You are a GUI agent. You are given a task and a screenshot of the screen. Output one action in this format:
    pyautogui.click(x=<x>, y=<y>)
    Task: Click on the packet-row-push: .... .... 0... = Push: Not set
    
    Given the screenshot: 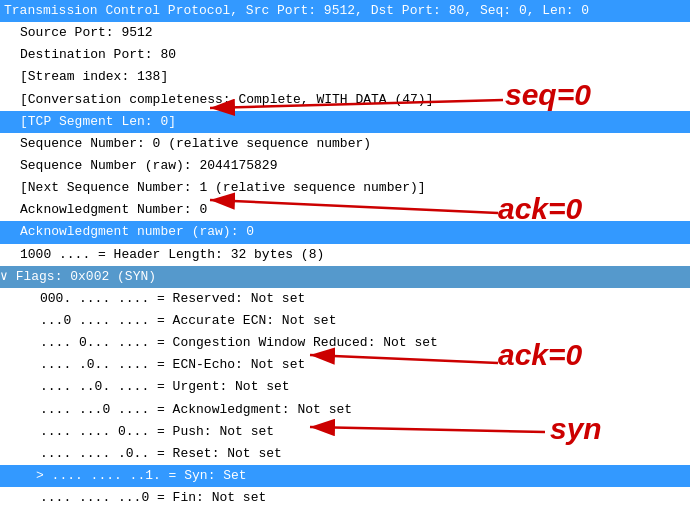 What is the action you would take?
    pyautogui.click(x=345, y=432)
    